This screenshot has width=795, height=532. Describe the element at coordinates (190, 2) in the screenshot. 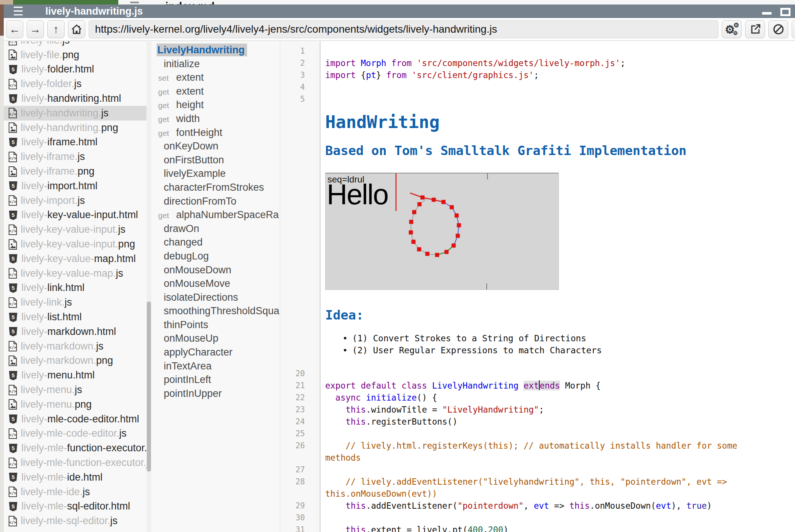

I see `background-tab-title: index.md` at that location.